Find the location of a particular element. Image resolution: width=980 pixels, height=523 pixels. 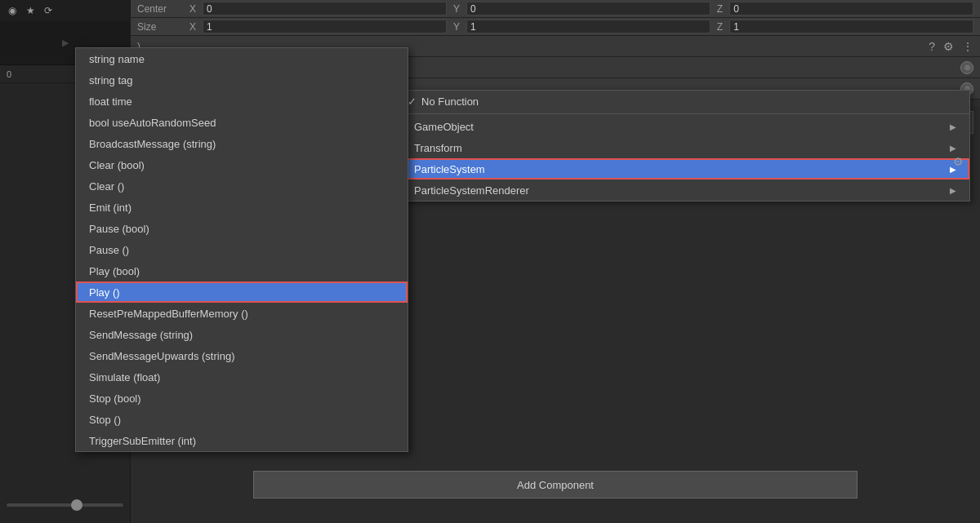

menu-item-emit-int: Emit (int) is located at coordinates (242, 207).